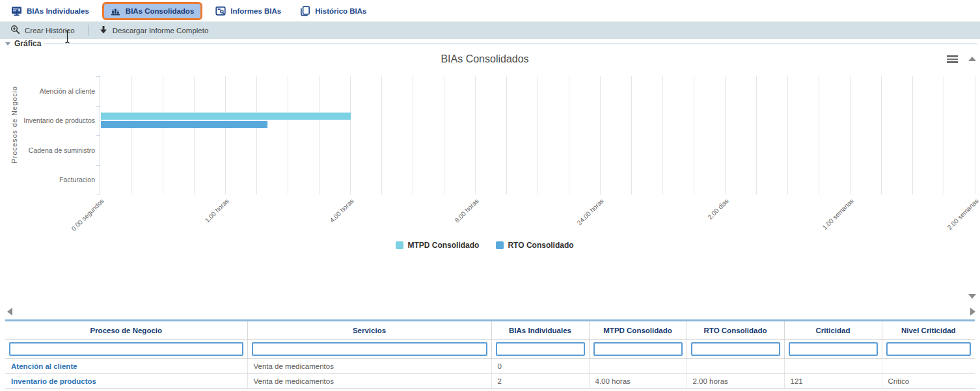 The image size is (980, 391). What do you see at coordinates (540, 245) in the screenshot?
I see `legend-label: RTO Consolidado` at bounding box center [540, 245].